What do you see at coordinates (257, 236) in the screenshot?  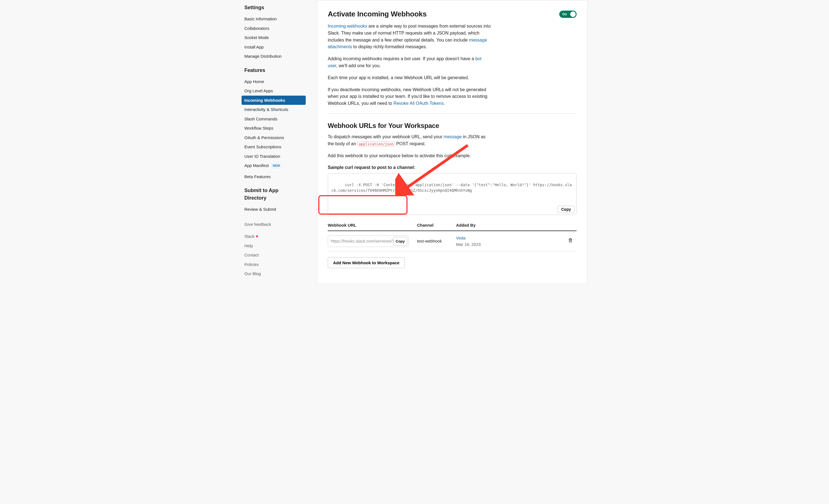 I see `heart-icon: ♥` at bounding box center [257, 236].